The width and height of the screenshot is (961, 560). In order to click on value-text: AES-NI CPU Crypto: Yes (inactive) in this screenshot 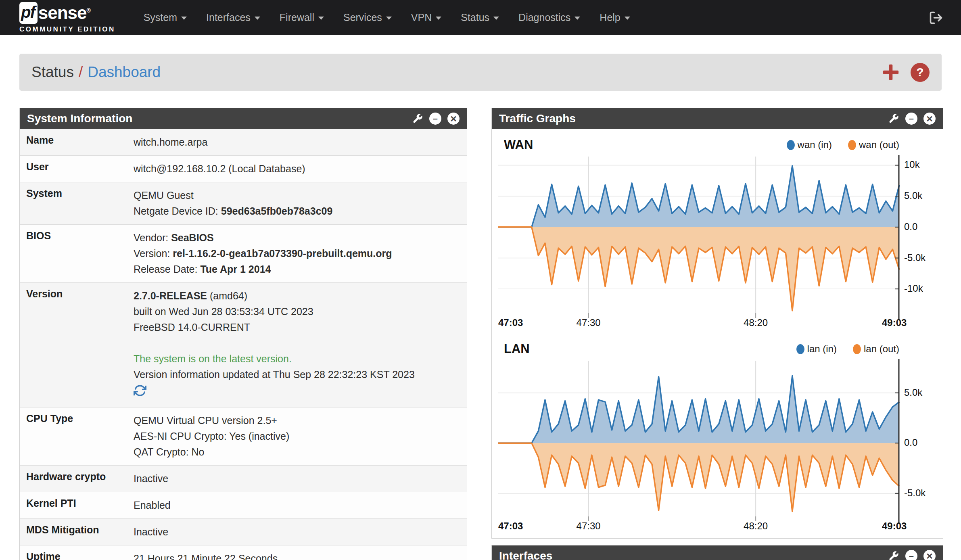, I will do `click(211, 436)`.